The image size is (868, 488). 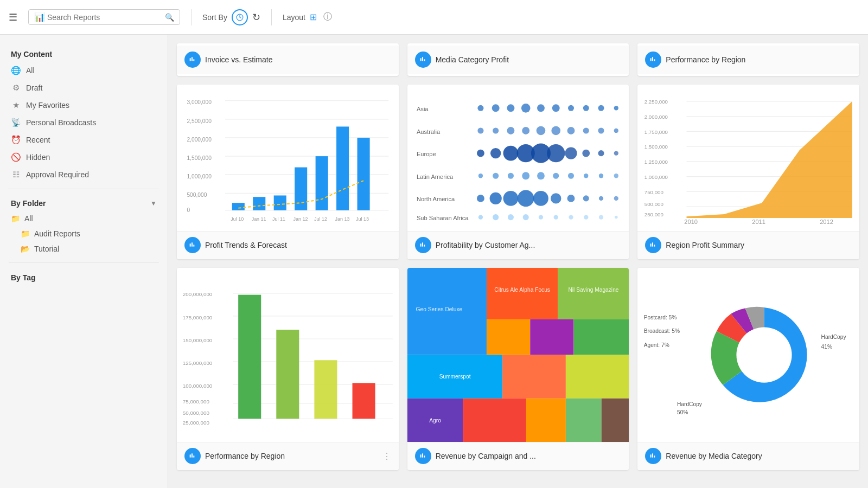 I want to click on svg-text: 2010, so click(x=691, y=222).